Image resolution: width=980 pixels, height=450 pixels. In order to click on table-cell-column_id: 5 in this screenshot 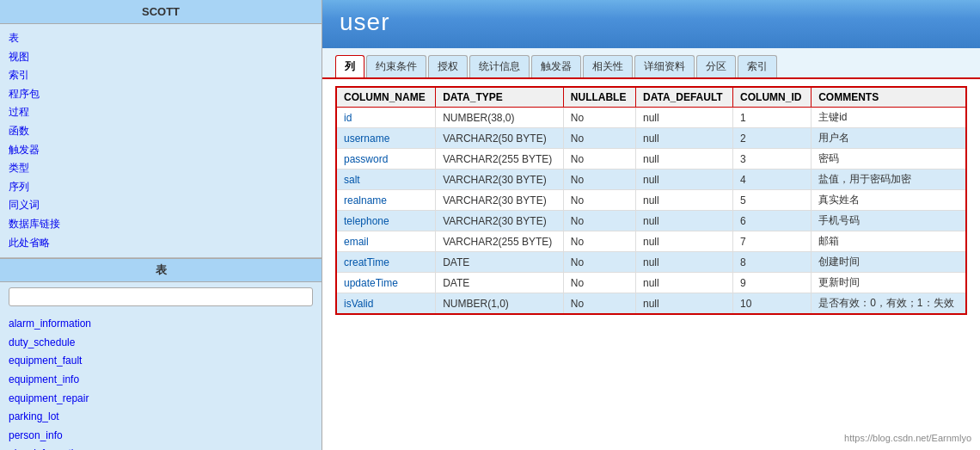, I will do `click(772, 200)`.